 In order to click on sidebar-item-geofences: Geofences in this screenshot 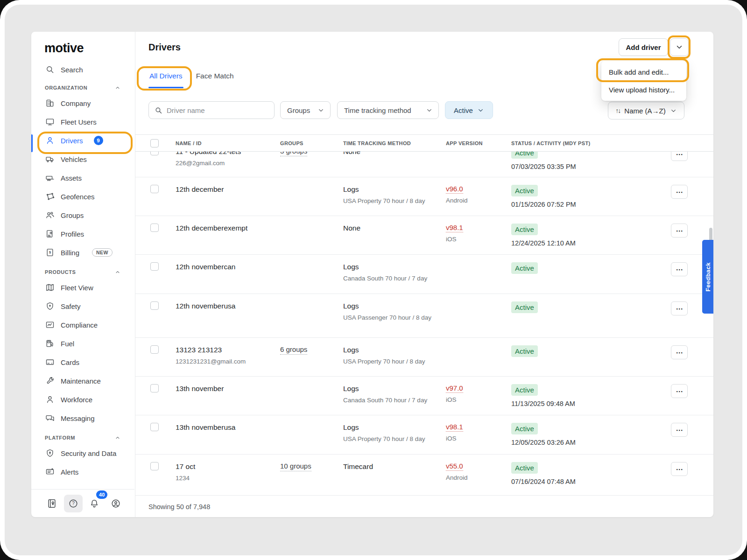, I will do `click(83, 196)`.